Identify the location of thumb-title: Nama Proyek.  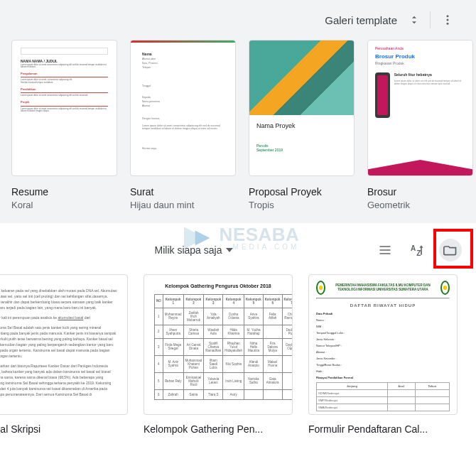
(301, 126).